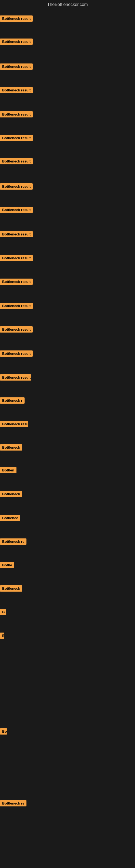 The height and width of the screenshot is (868, 135). Describe the element at coordinates (3, 731) in the screenshot. I see `bottleneck-result-item: Bo` at that location.